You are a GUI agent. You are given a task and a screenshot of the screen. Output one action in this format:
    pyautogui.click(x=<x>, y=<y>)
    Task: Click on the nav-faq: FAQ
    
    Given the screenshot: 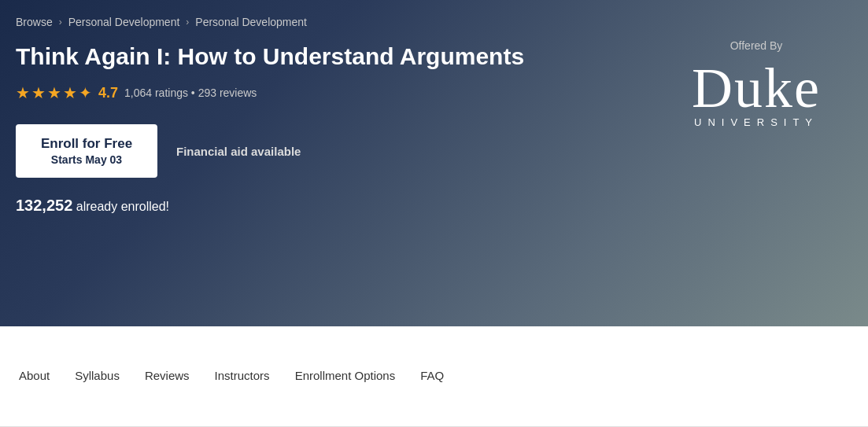 What is the action you would take?
    pyautogui.click(x=432, y=376)
    